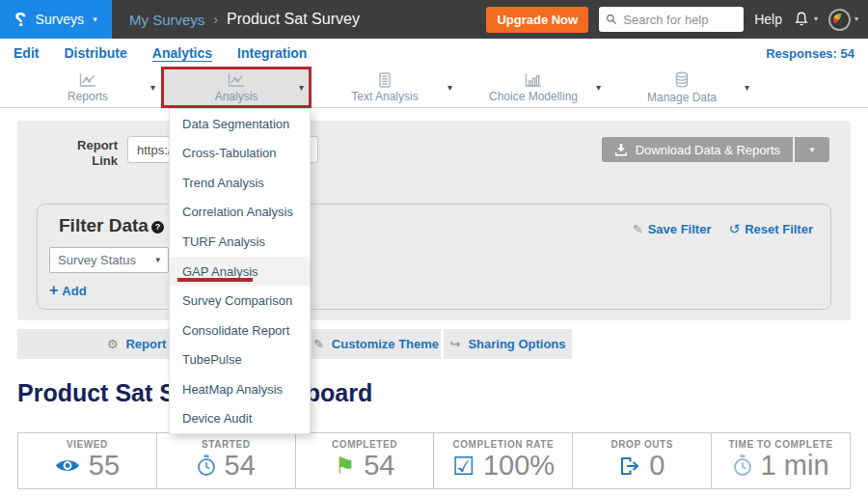 The image size is (868, 496). What do you see at coordinates (621, 150) in the screenshot?
I see `download-icon` at bounding box center [621, 150].